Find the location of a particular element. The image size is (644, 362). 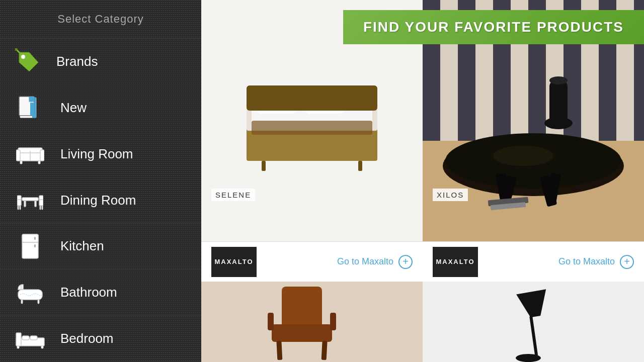

dining-room-icon is located at coordinates (30, 200).